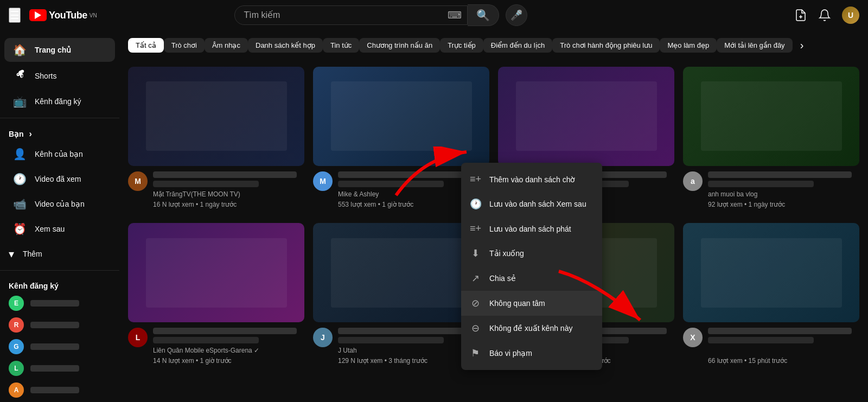  I want to click on video-info-v1: M Mặt TrăngTV(THE MOON TV) 16 N lượt xem…, so click(216, 191).